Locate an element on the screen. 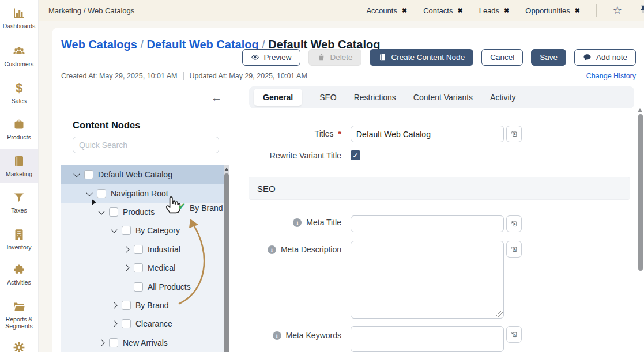 The height and width of the screenshot is (352, 644). drag-ghost: ✔ By Brand is located at coordinates (201, 207).